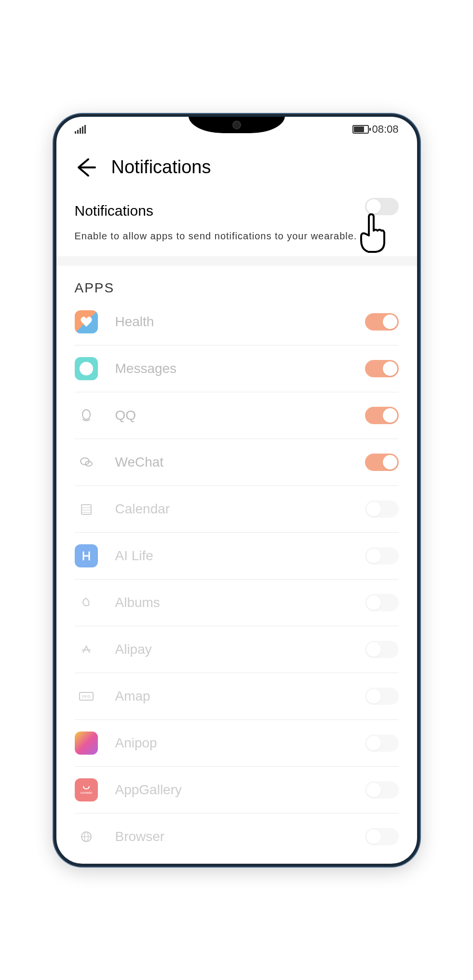  What do you see at coordinates (86, 322) in the screenshot?
I see `health-icon` at bounding box center [86, 322].